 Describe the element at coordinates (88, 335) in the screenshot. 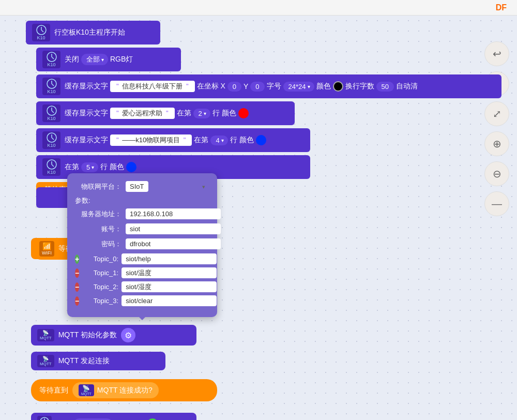

I see `mqtt-init-text: MQTT 初始化参数` at that location.